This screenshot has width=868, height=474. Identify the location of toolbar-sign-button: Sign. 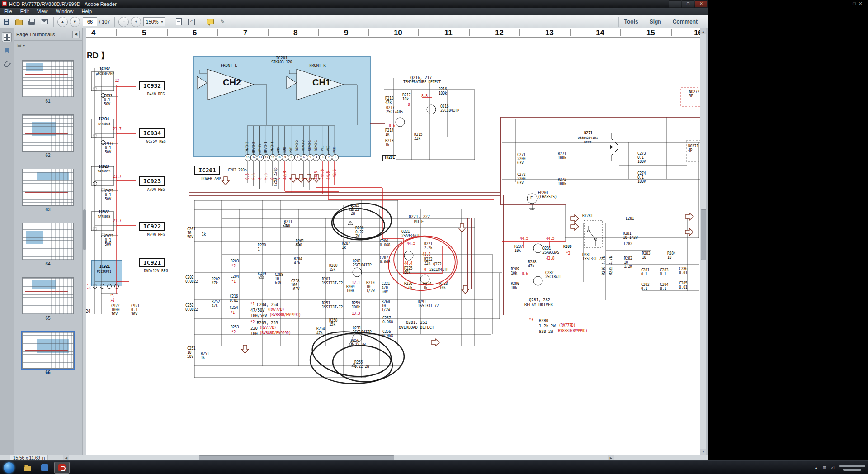
(656, 22).